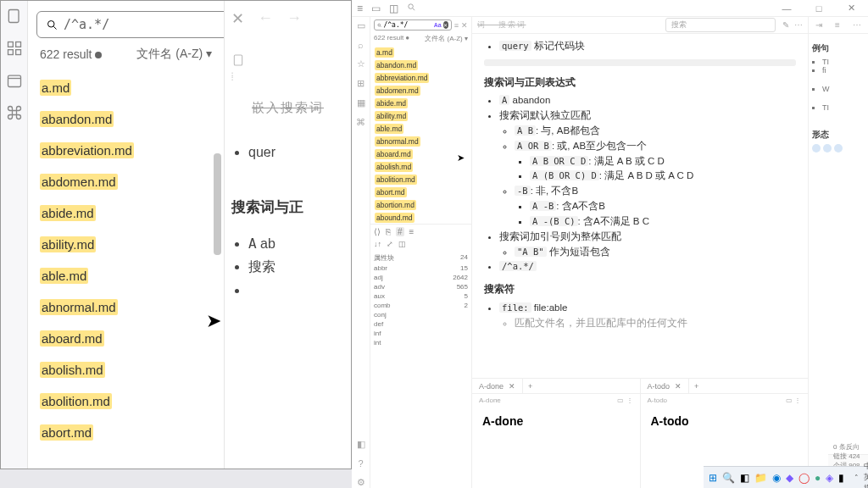 Image resolution: width=868 pixels, height=488 pixels. I want to click on files-icon, so click(14, 16).